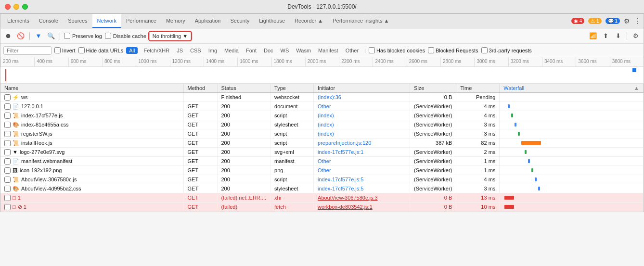 This screenshot has width=644, height=266. I want to click on filter-button: ▼, so click(39, 36).